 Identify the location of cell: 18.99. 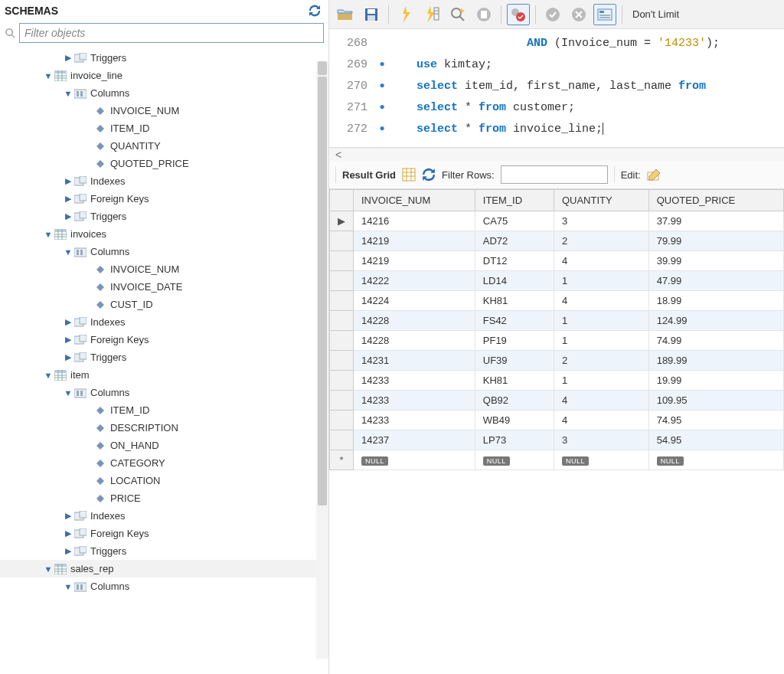
(716, 301).